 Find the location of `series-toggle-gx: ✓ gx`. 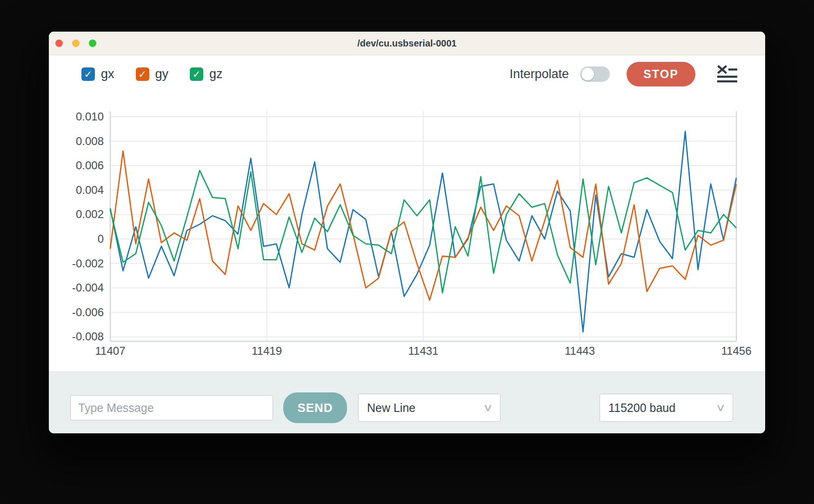

series-toggle-gx: ✓ gx is located at coordinates (98, 74).